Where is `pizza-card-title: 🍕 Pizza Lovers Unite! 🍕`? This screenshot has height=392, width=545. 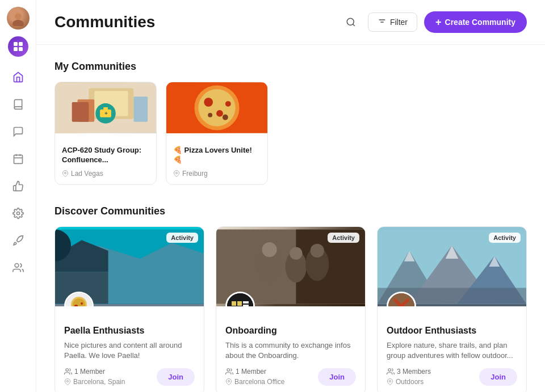 pizza-card-title: 🍕 Pizza Lovers Unite! 🍕 is located at coordinates (217, 155).